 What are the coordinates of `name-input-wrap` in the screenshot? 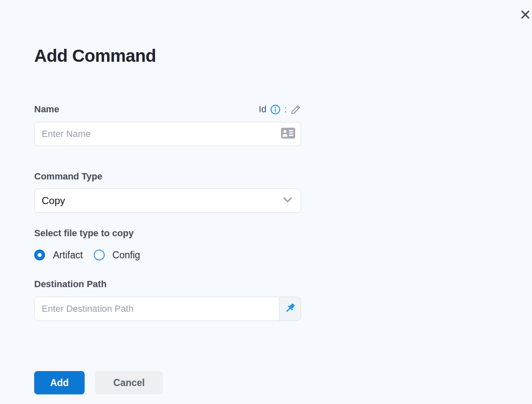 It's located at (168, 134).